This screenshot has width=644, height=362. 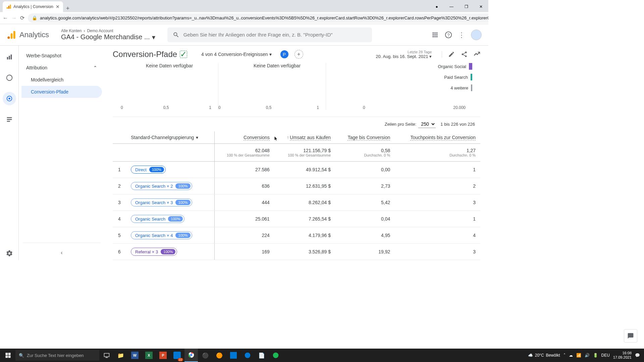 What do you see at coordinates (481, 7) in the screenshot?
I see `close-window-icon: ✕` at bounding box center [481, 7].